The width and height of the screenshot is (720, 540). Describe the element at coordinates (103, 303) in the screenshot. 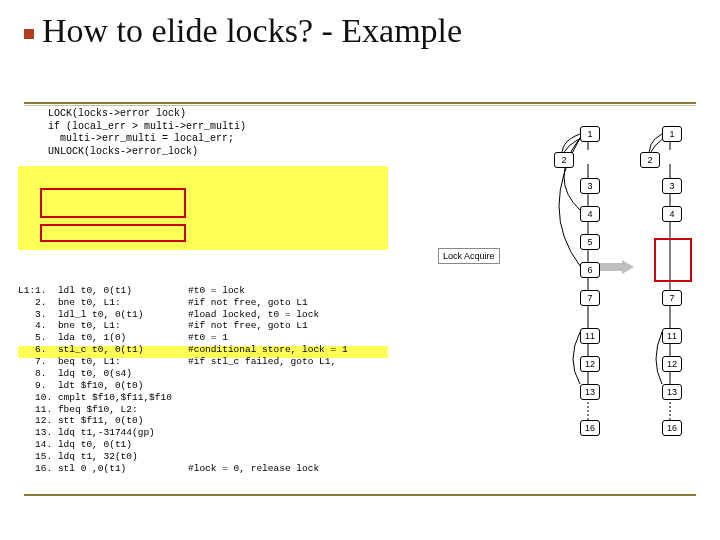

I see `asm-op: 2. bne t0, L1:` at that location.